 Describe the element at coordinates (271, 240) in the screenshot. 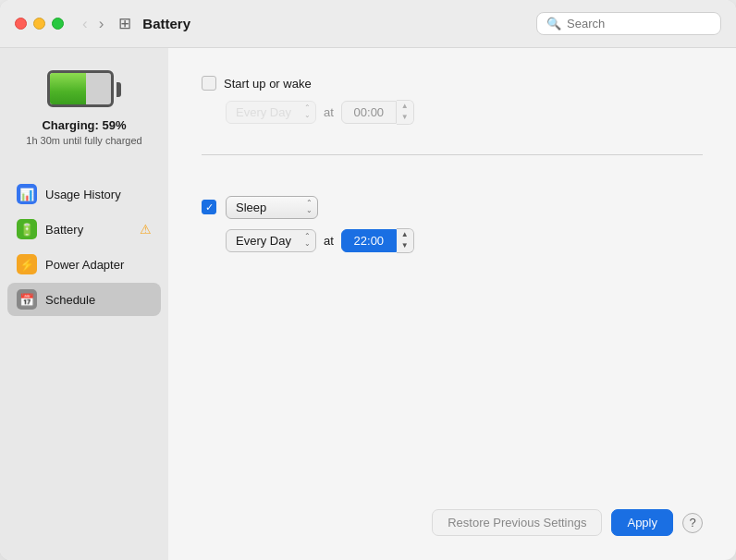

I see `sleep-day-select: Every Day Weekdays Weekends` at that location.